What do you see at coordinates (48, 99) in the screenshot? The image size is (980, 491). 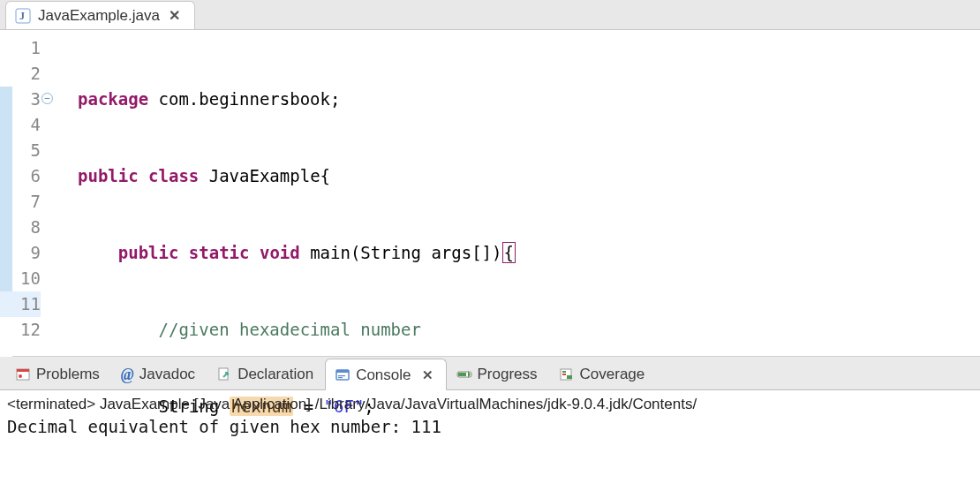 I see `fold-collapse-icon: −` at bounding box center [48, 99].